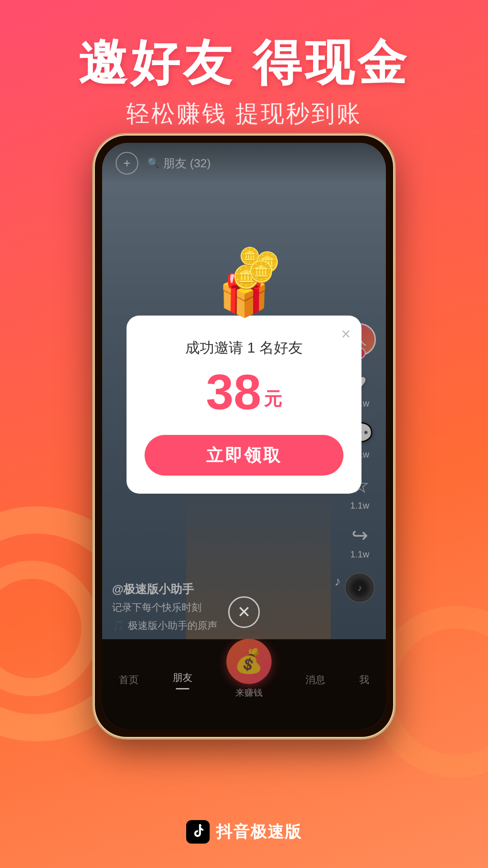 The height and width of the screenshot is (868, 488). What do you see at coordinates (244, 63) in the screenshot?
I see `header-title: 邀好友 得现金` at bounding box center [244, 63].